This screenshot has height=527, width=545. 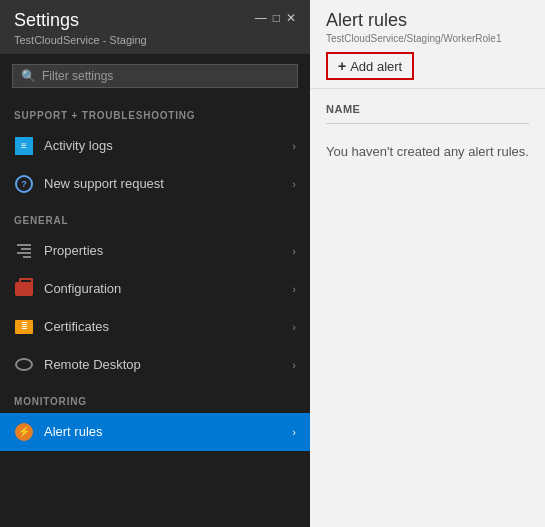 What do you see at coordinates (163, 250) in the screenshot?
I see `properties-label: Properties` at bounding box center [163, 250].